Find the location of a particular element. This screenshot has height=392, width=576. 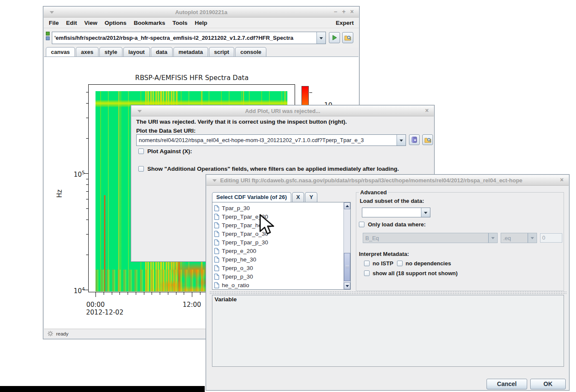

tab-data: data is located at coordinates (162, 52).